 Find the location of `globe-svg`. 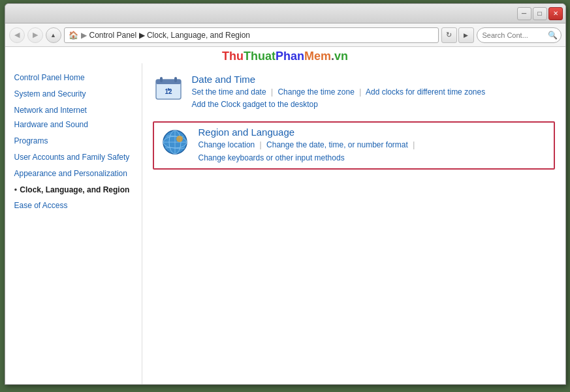

globe-svg is located at coordinates (175, 142).